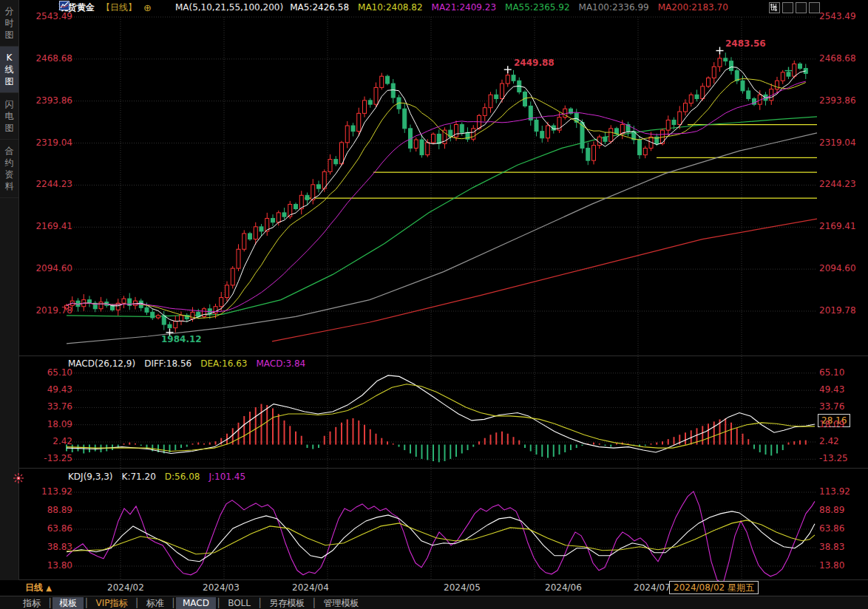 Image resolution: width=868 pixels, height=609 pixels. What do you see at coordinates (832, 547) in the screenshot?
I see `kdj-axis-label-right: 38.83` at bounding box center [832, 547].